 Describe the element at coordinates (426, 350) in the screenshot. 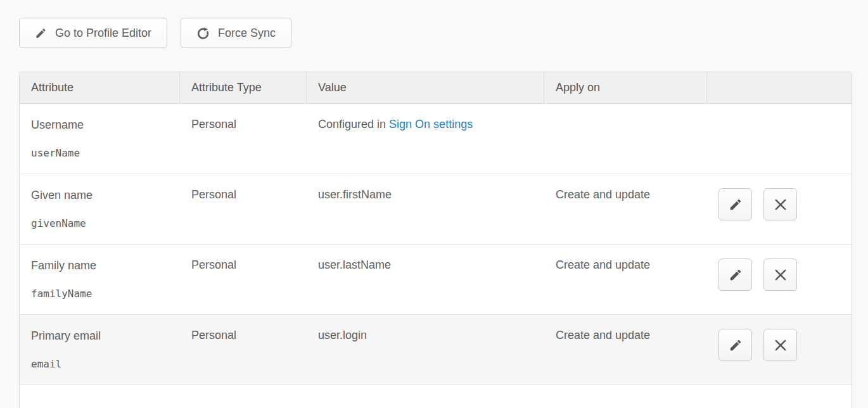

I see `value-cell: user.login` at that location.